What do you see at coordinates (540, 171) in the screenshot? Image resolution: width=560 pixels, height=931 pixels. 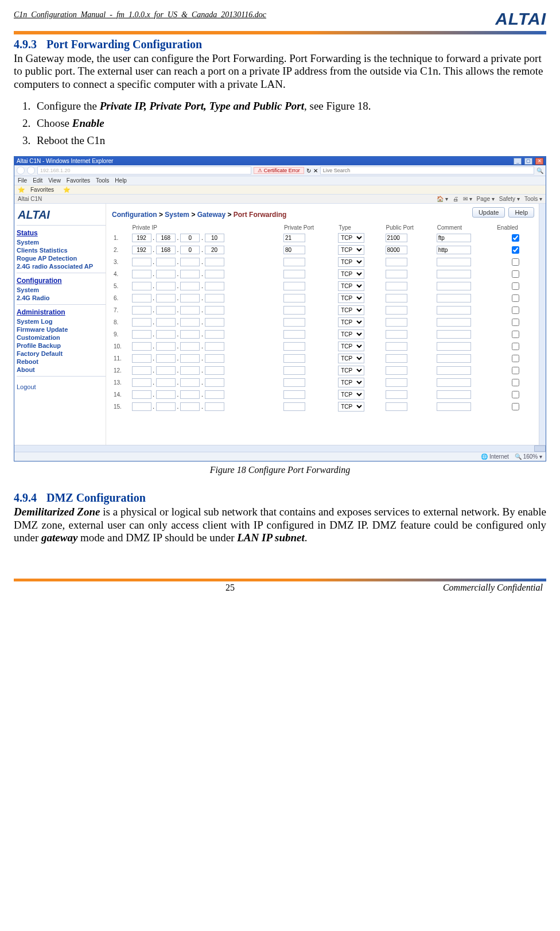 I see `search-icon: 🔍` at bounding box center [540, 171].